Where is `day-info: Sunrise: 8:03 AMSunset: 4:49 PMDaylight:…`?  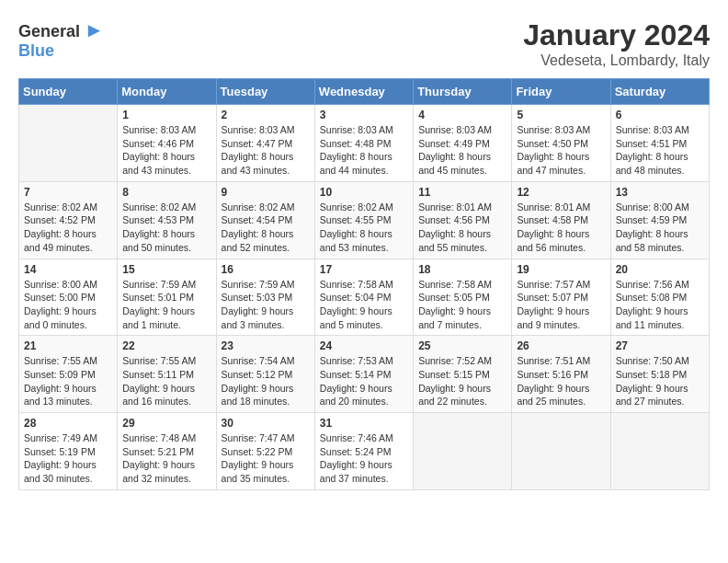 day-info: Sunrise: 8:03 AMSunset: 4:49 PMDaylight:… is located at coordinates (462, 151).